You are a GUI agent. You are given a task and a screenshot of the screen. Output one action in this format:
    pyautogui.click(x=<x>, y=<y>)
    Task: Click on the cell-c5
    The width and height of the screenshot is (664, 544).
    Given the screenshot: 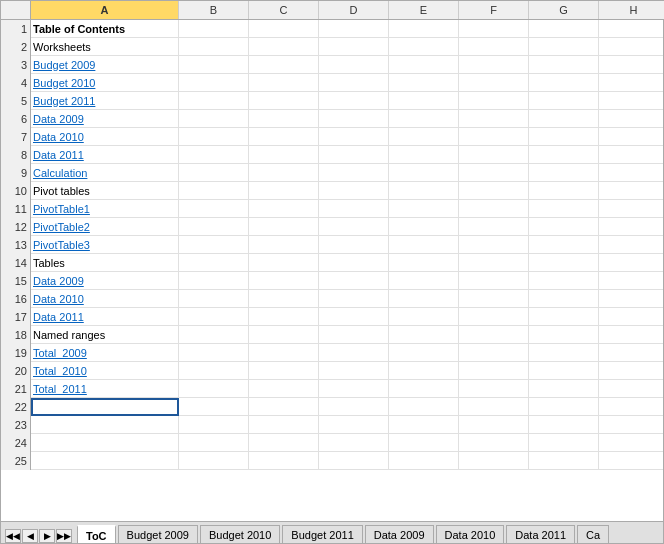 What is the action you would take?
    pyautogui.click(x=284, y=101)
    